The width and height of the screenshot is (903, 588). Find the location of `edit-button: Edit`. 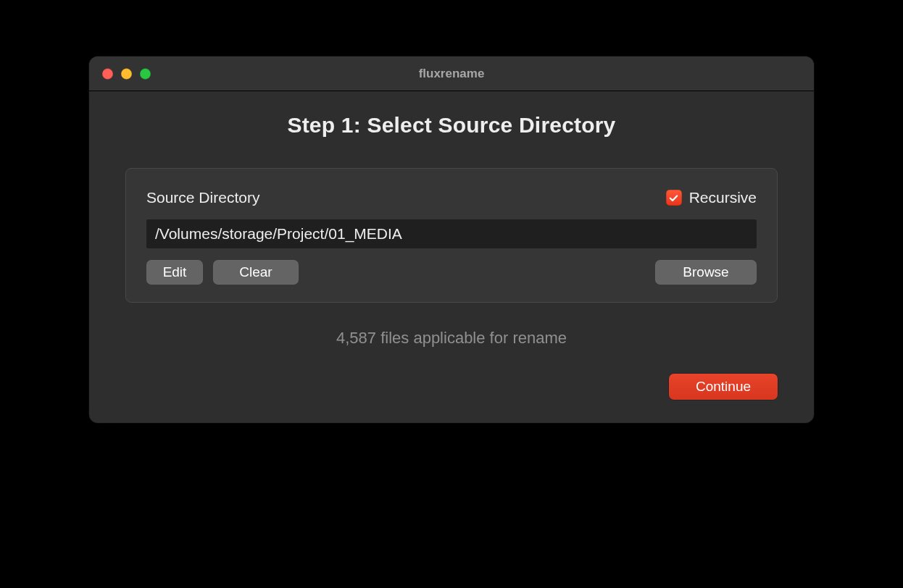

edit-button: Edit is located at coordinates (175, 272).